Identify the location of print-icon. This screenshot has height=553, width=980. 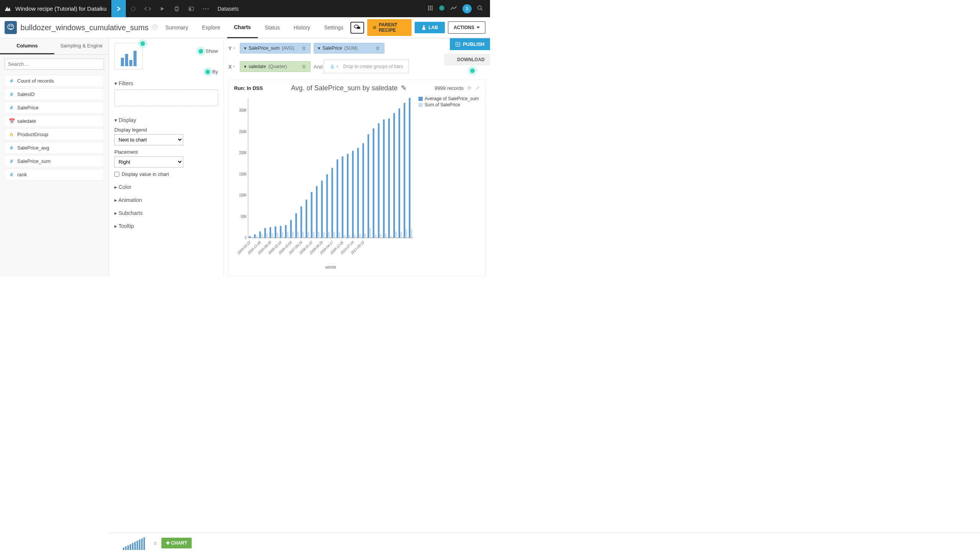
(177, 8).